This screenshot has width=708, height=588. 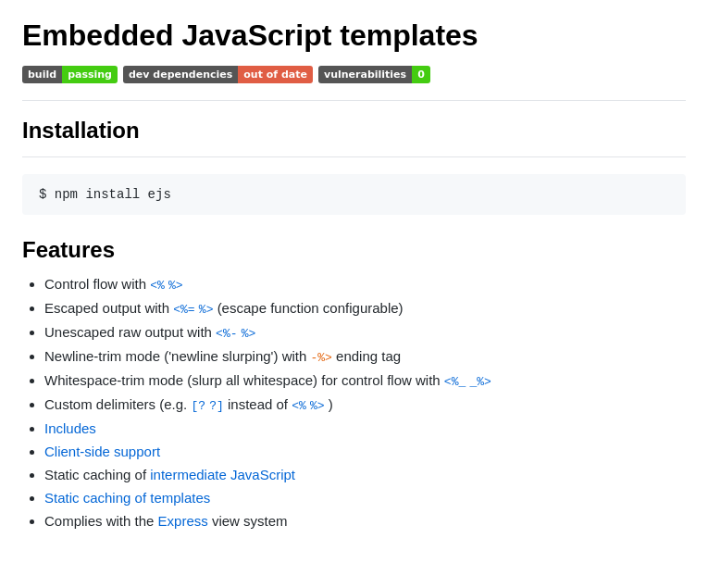 I want to click on feature-text: Whitespace-trim mode (slurp all whitespa…, so click(x=244, y=380).